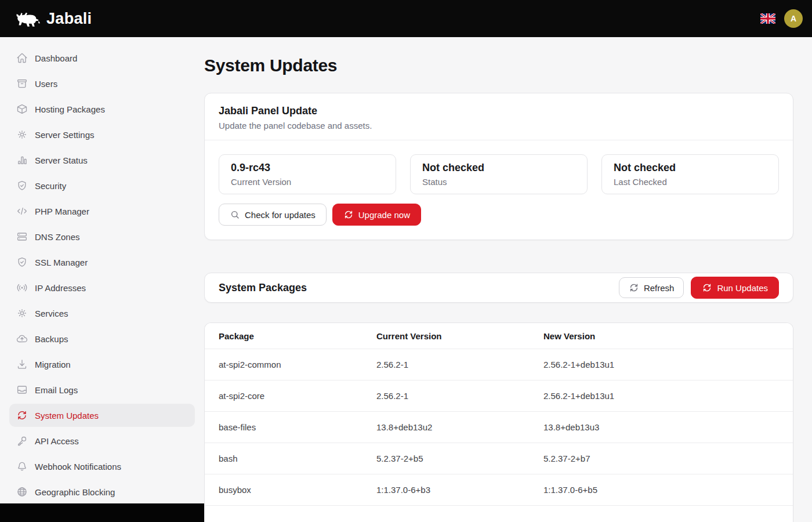 This screenshot has height=522, width=812. What do you see at coordinates (499, 365) in the screenshot?
I see `table-row: at-spi2-common 2.56.2-1 2.56.2-1+deb13u1` at bounding box center [499, 365].